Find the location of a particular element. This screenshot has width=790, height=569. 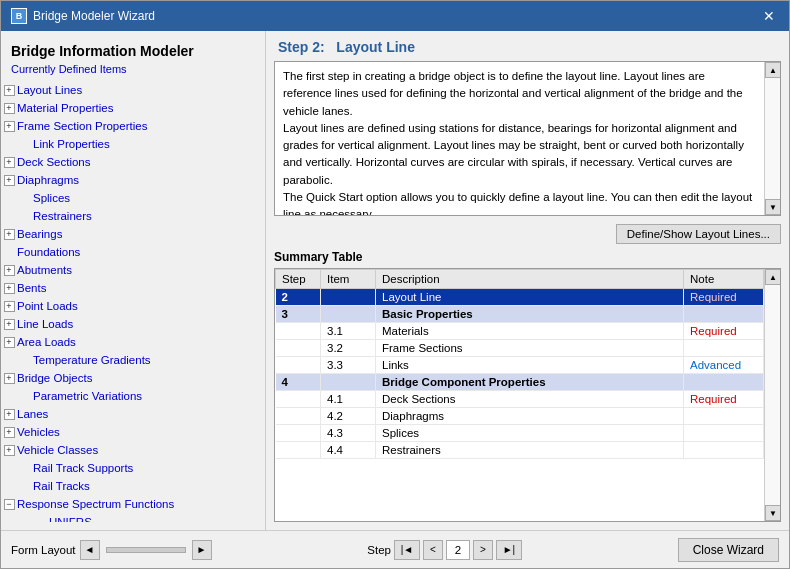

tree-item-vehicle-classes: +Vehicle Classes is located at coordinates (133, 450).